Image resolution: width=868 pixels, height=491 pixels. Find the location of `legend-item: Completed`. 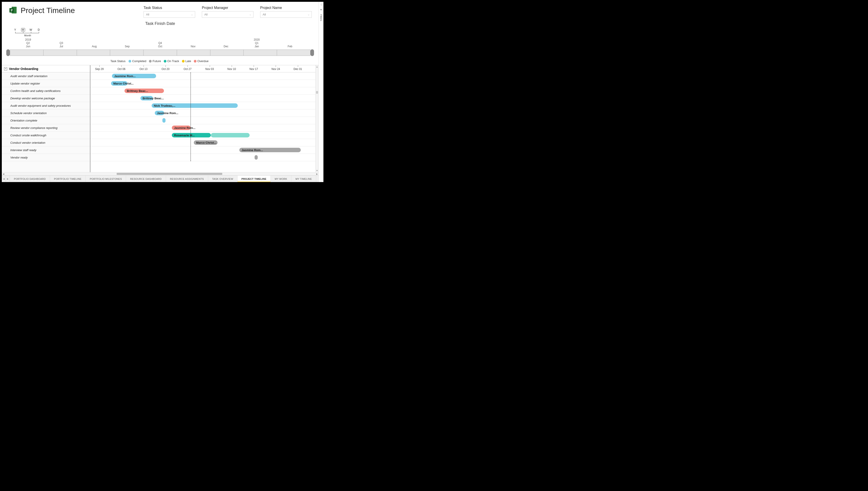

legend-item: Completed is located at coordinates (137, 61).